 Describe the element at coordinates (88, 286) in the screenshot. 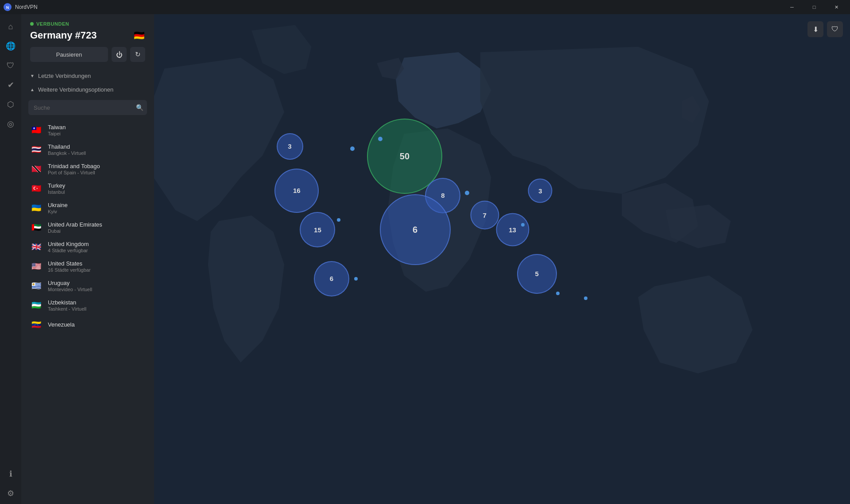

I see `server-list-item: 🇺🇾 Uruguay Montevideo - Virtuell` at that location.